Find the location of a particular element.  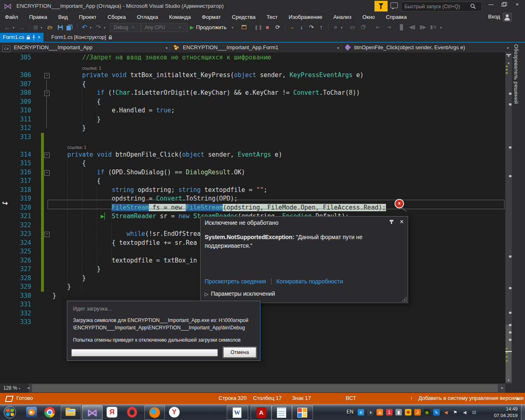

taskbar-explorer-button is located at coordinates (71, 413).